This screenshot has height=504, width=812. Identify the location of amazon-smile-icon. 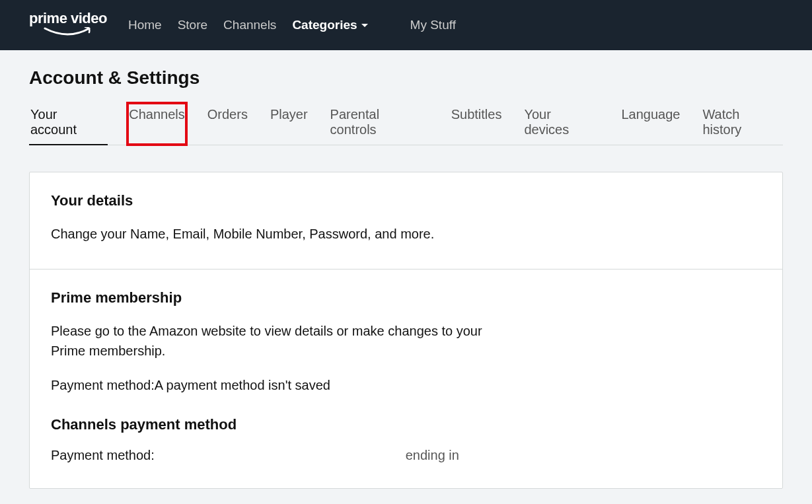
(68, 33).